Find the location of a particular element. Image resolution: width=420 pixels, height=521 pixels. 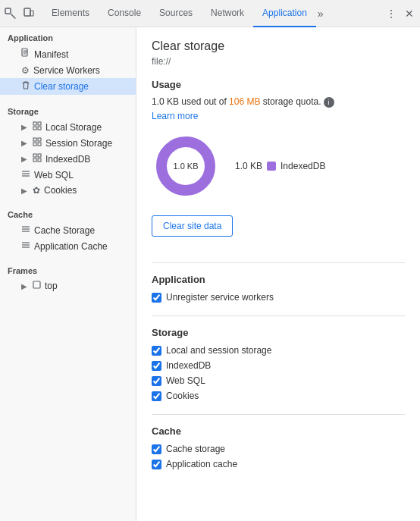

session-storage-label: Session Storage is located at coordinates (79, 143).